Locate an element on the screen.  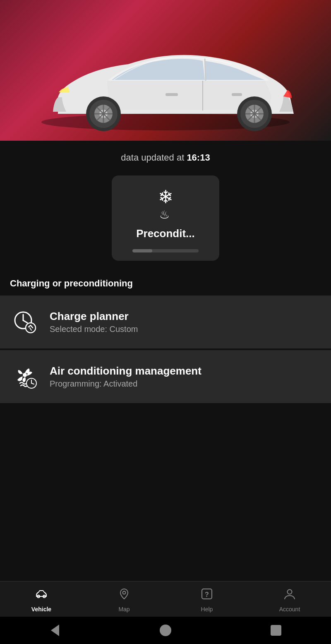
air-conditioning-title: Air conditioning management is located at coordinates (126, 371).